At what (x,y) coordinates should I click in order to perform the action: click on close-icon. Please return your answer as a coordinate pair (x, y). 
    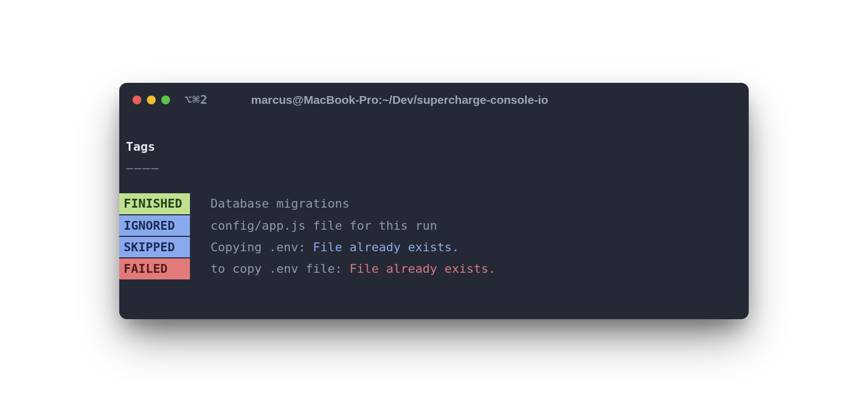
    Looking at the image, I should click on (137, 100).